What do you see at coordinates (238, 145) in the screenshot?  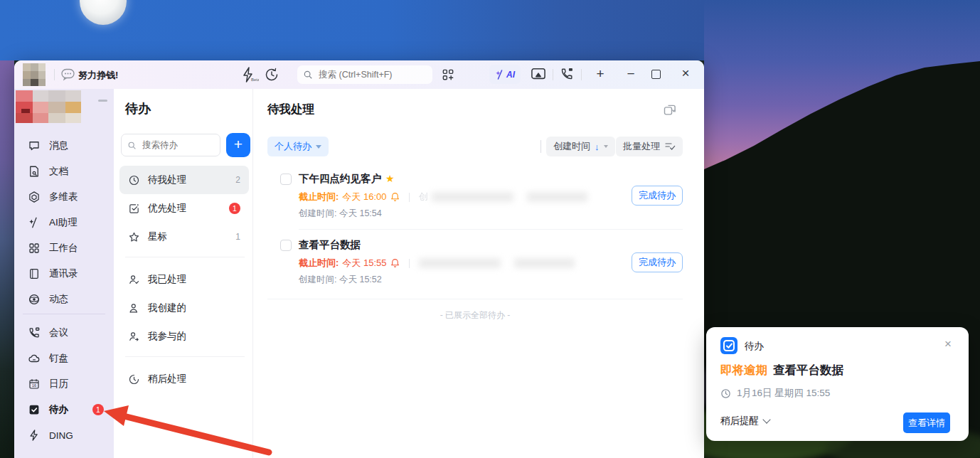 I see `add-todo-button: +` at bounding box center [238, 145].